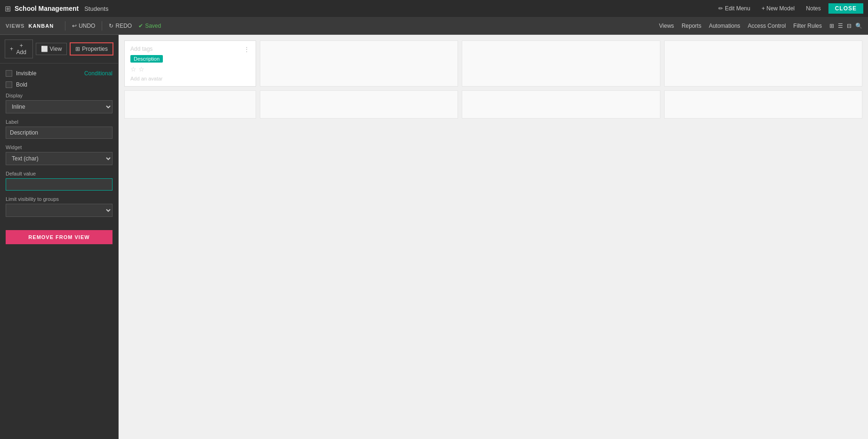 Image resolution: width=868 pixels, height=439 pixels. What do you see at coordinates (767, 26) in the screenshot?
I see `access-control-nav-item: Access Control` at bounding box center [767, 26].